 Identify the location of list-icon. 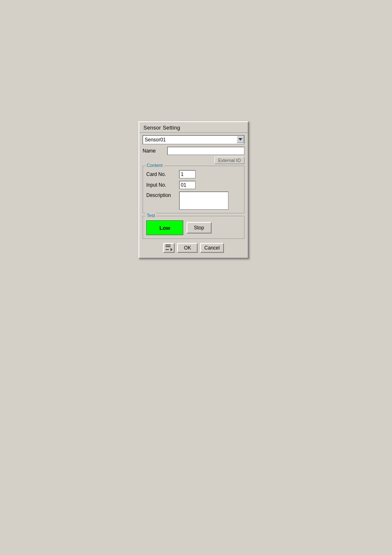
(169, 248).